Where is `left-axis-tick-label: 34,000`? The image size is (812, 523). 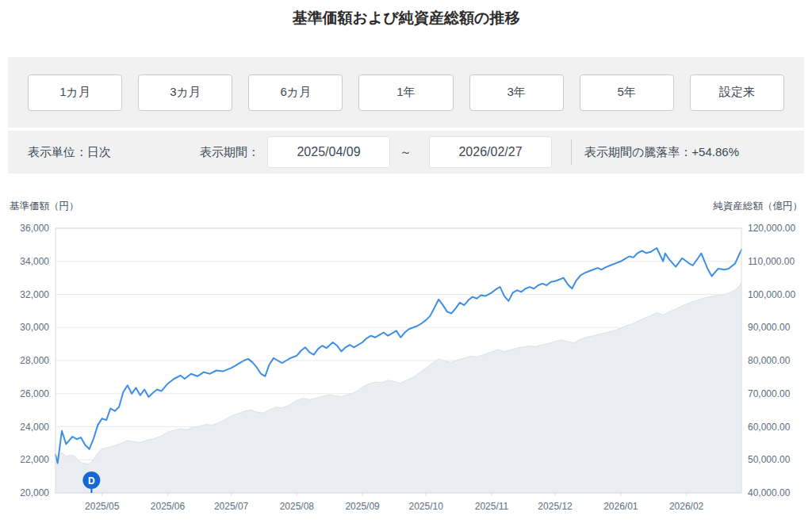
left-axis-tick-label: 34,000 is located at coordinates (35, 262).